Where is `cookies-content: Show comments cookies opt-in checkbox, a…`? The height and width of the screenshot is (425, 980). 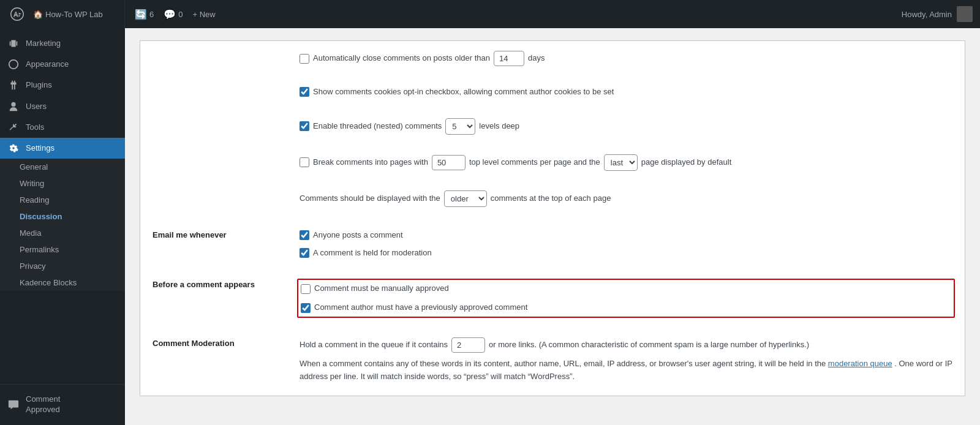
cookies-content: Show comments cookies opt-in checkbox, a… is located at coordinates (626, 92).